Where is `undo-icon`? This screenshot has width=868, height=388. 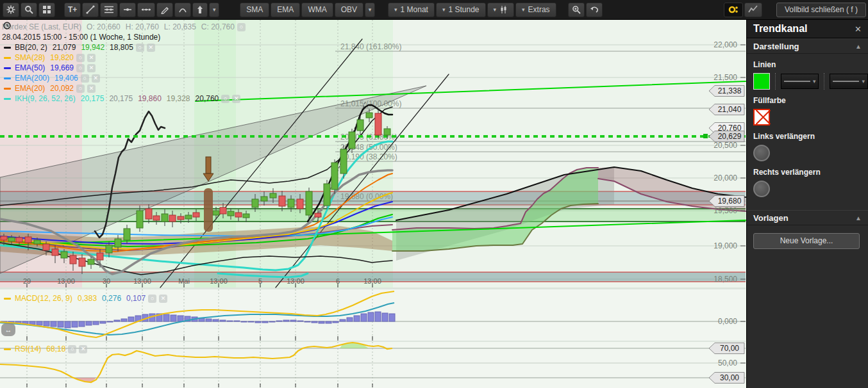 undo-icon is located at coordinates (594, 10).